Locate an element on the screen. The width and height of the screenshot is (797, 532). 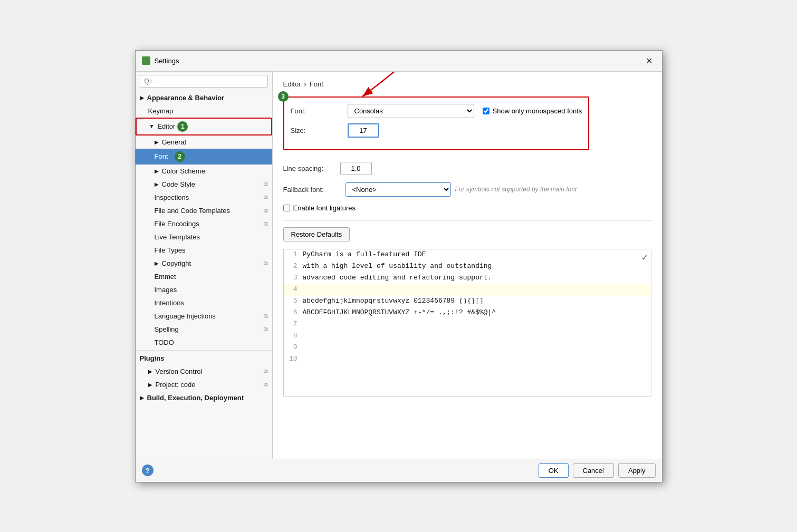
title-bar: Settings ✕ is located at coordinates (399, 61).